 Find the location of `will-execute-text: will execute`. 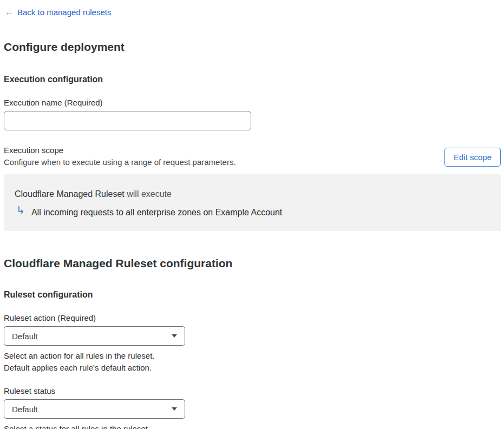

will-execute-text: will execute is located at coordinates (148, 194).